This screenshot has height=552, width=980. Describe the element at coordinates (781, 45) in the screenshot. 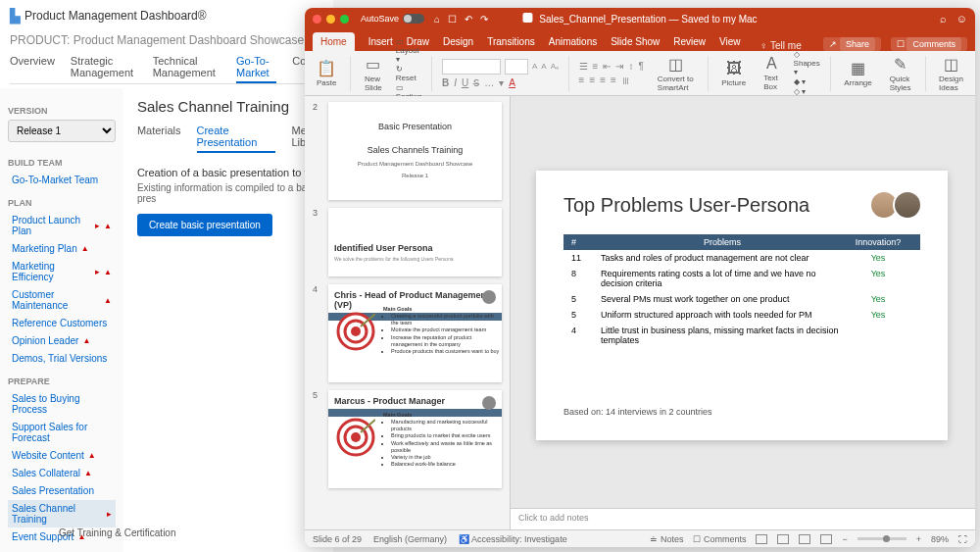

I see `tellme-search: ♀Tell me` at that location.